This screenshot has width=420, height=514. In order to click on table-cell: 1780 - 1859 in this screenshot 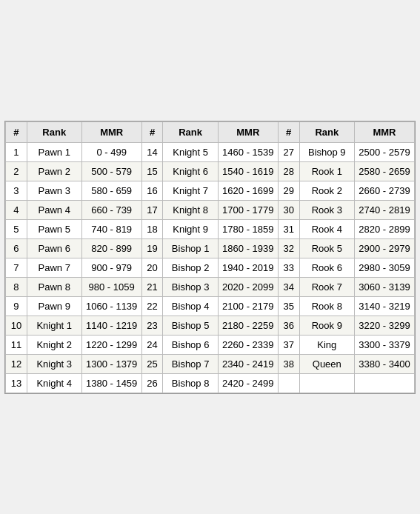, I will do `click(247, 229)`.